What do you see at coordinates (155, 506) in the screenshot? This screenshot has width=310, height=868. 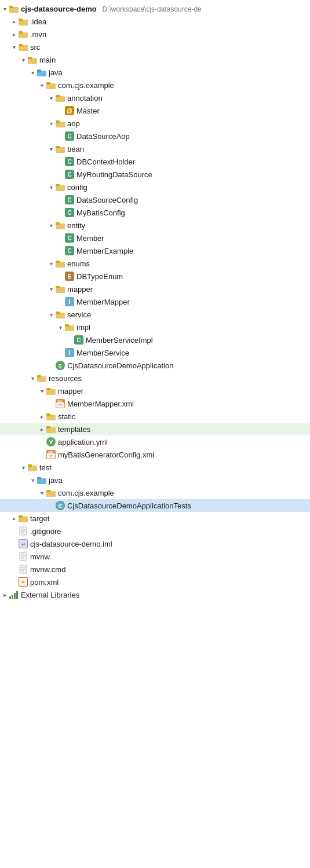 I see `tree-item-CjsDatasourceDemoApplicationTests: C CjsDatasourceDemoApplicationTests` at bounding box center [155, 506].